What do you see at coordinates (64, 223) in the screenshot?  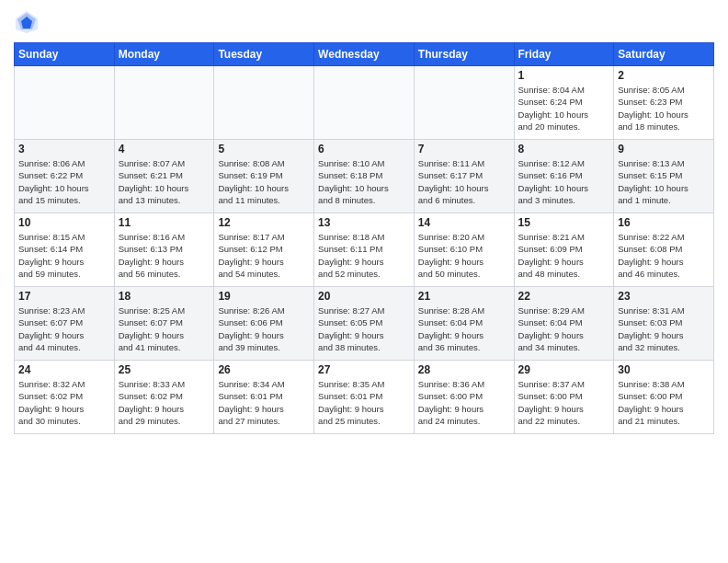 I see `day-number: 10` at bounding box center [64, 223].